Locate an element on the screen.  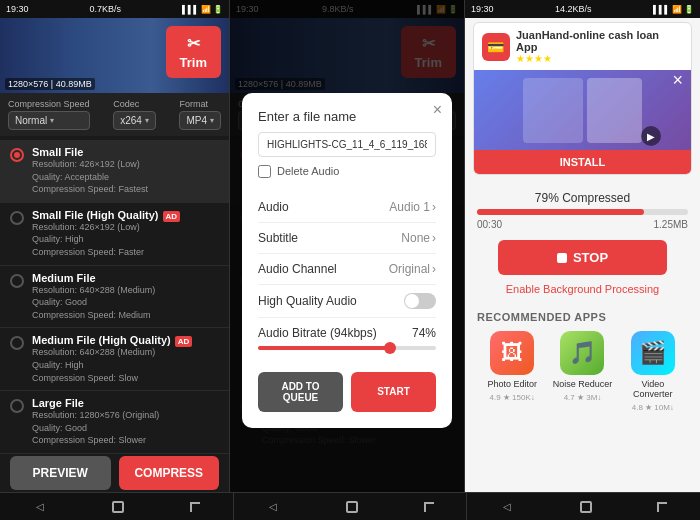
file-option-speed-small-hq: Compression Speed: Faster is located at coordinates (126, 252).